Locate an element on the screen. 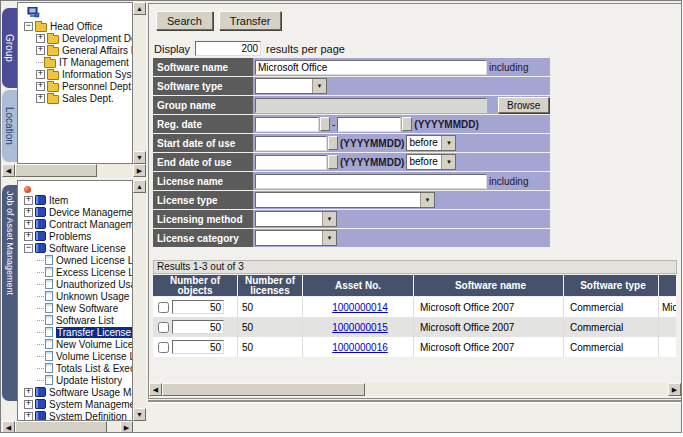 This screenshot has height=437, width=683. tree-item-excess-license-list: Excess License List is located at coordinates (76, 272).